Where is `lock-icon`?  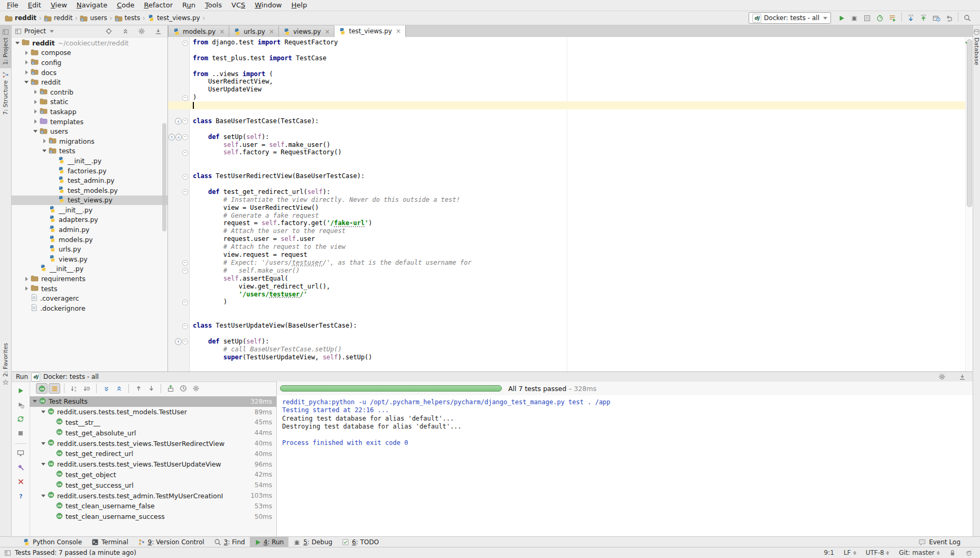
lock-icon is located at coordinates (953, 553).